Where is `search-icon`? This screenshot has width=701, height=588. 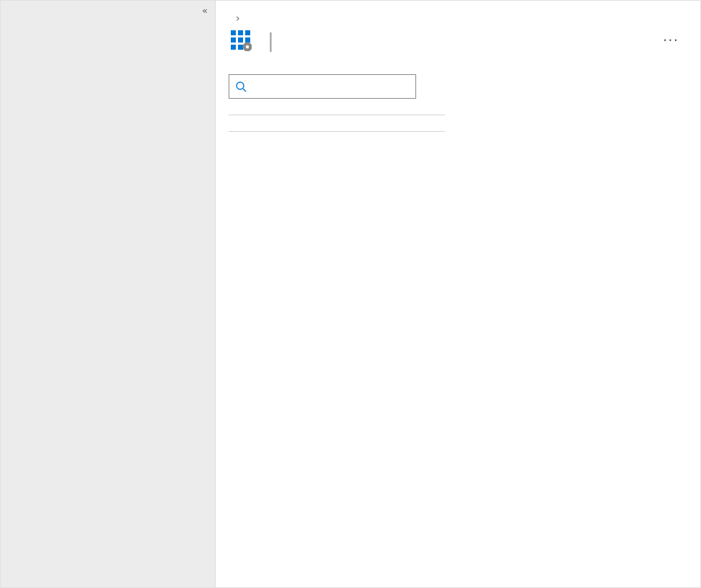
search-icon is located at coordinates (241, 86).